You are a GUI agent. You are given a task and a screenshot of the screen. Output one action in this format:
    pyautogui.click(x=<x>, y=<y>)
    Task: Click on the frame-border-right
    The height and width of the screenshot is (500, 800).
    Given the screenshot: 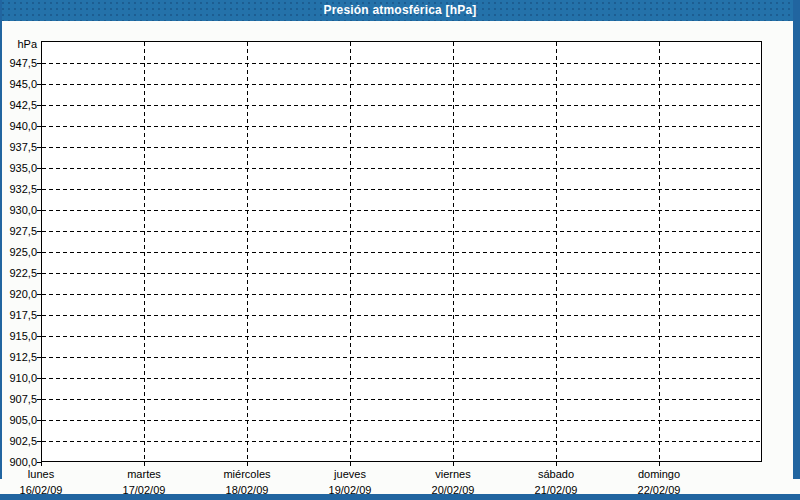 What is the action you would take?
    pyautogui.click(x=796, y=240)
    